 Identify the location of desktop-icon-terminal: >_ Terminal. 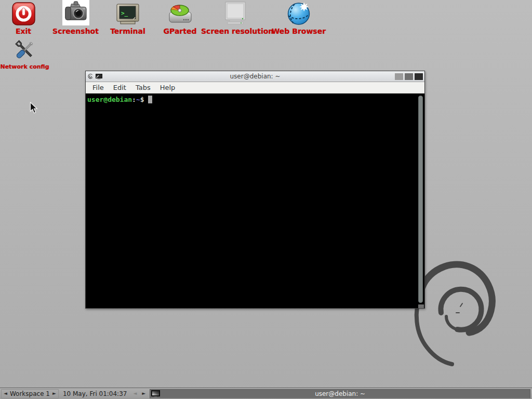
(128, 18).